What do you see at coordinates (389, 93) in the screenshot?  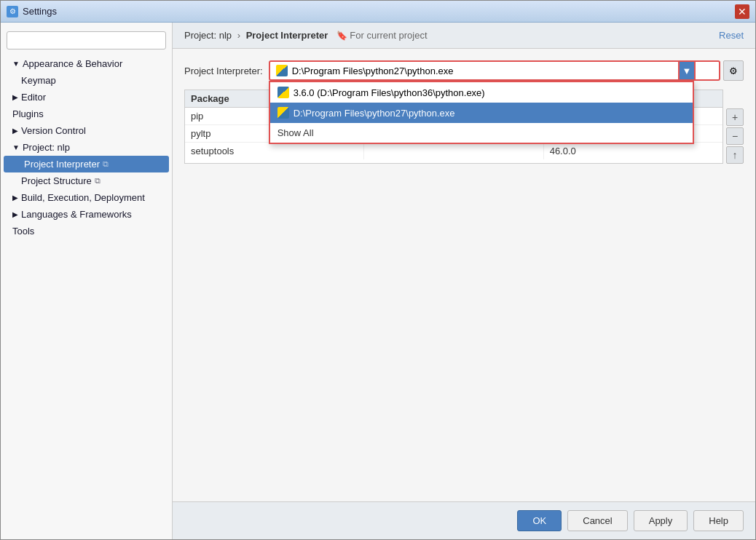 I see `dropdown-option-label: 3.6.0 (D:\Program Files\python36\python.…` at bounding box center [389, 93].